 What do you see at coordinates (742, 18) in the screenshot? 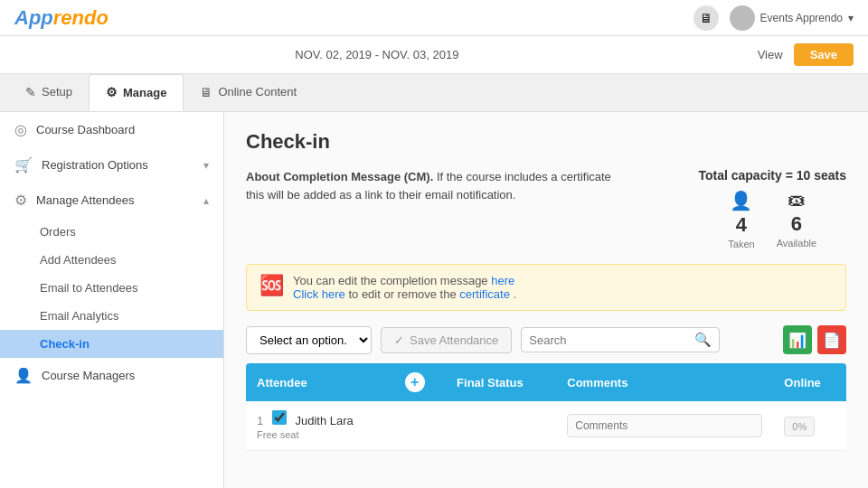
I see `avatar` at bounding box center [742, 18].